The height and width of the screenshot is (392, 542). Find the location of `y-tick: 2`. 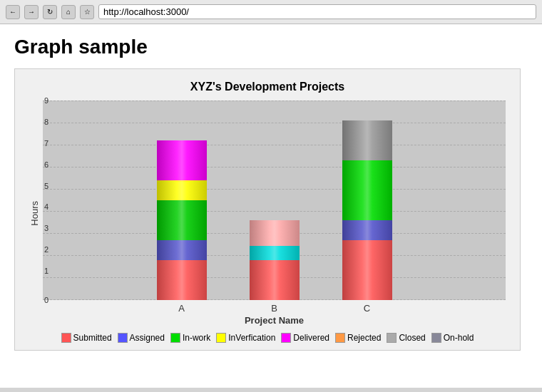

y-tick: 2 is located at coordinates (46, 249).